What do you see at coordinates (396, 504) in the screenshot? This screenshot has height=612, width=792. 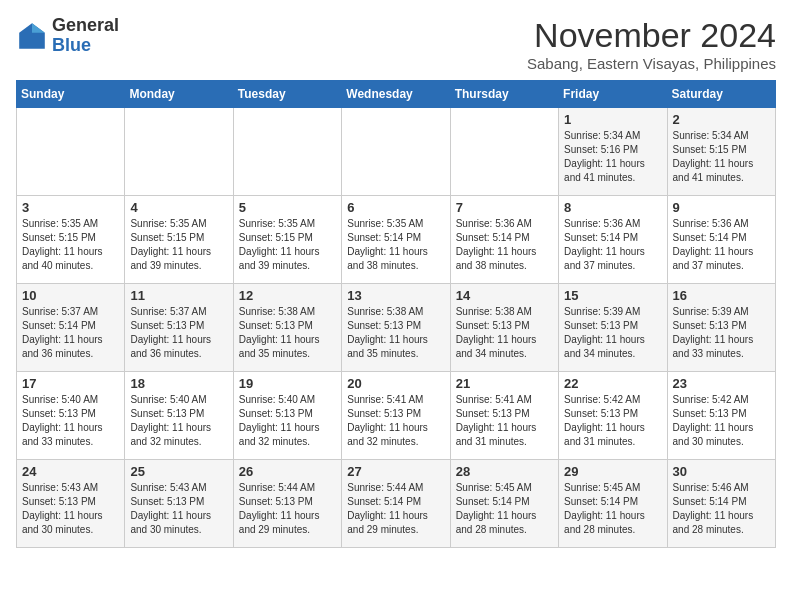 I see `calendar-week-row: 24Sunrise: 5:43 AM Sunset: 5:13 PM Dayli…` at bounding box center [396, 504].